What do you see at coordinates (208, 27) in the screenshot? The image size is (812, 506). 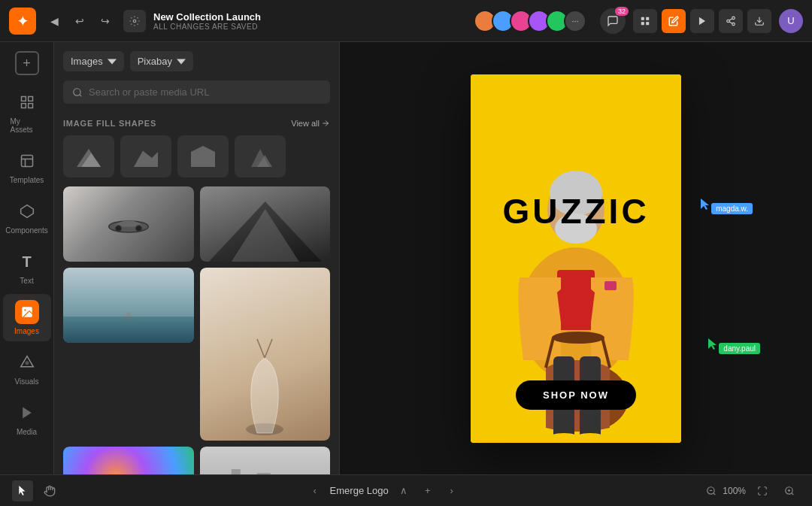 I see `project-status: ALL CHANGES ARE SAVED` at bounding box center [208, 27].